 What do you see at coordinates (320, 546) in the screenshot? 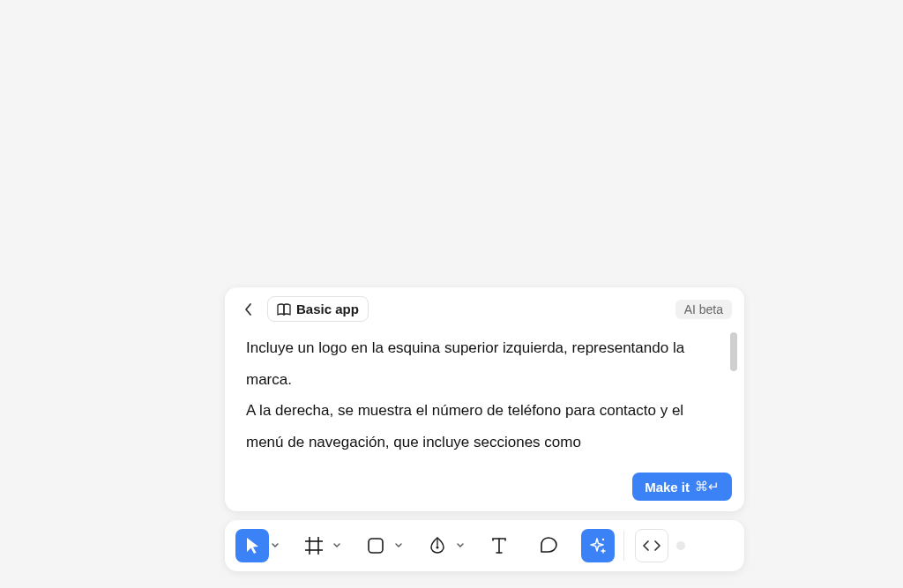
I see `tool-group-frame` at bounding box center [320, 546].